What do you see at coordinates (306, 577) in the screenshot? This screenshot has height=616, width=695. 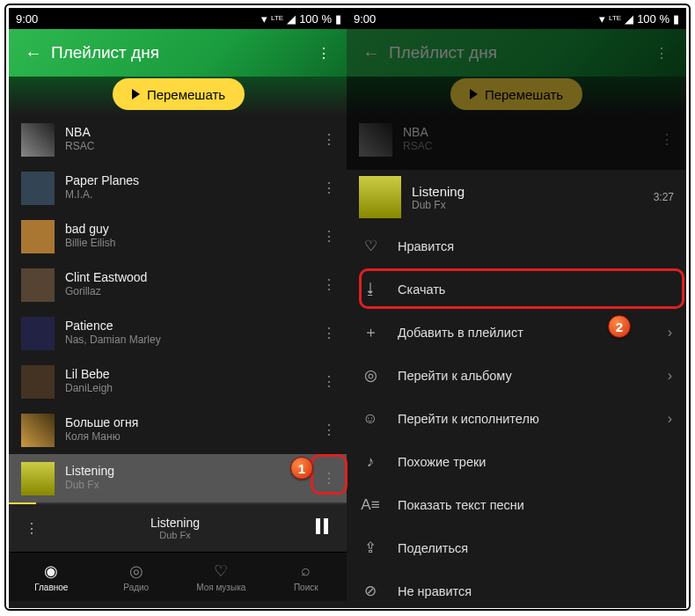 I see `nav-search: ⌕ Поиск` at bounding box center [306, 577].